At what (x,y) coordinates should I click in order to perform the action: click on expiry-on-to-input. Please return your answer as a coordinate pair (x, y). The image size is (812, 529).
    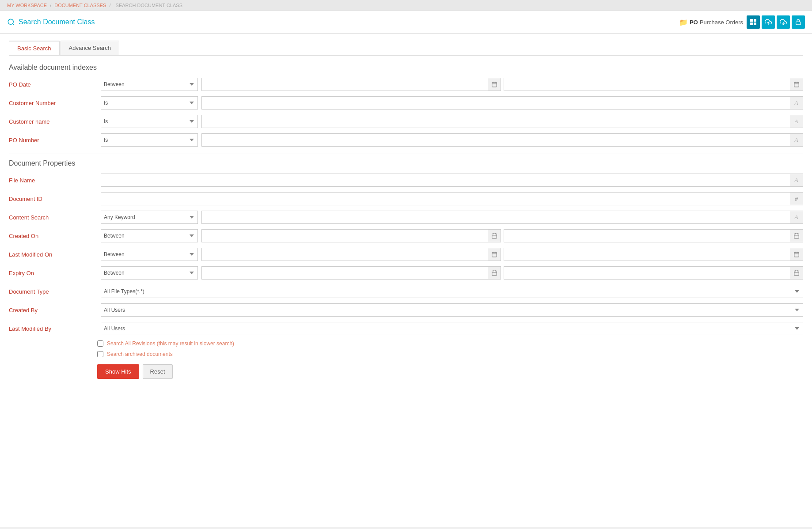
    Looking at the image, I should click on (653, 273).